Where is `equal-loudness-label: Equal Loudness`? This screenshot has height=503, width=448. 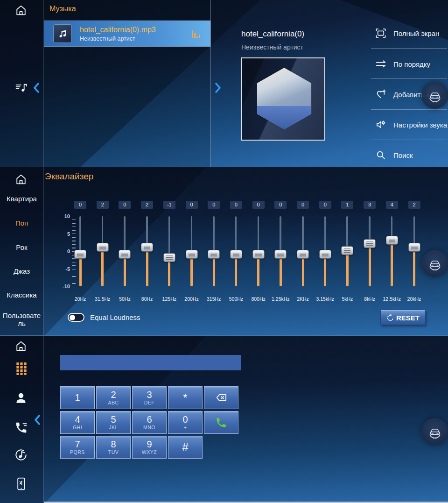
equal-loudness-label: Equal Loudness is located at coordinates (115, 318).